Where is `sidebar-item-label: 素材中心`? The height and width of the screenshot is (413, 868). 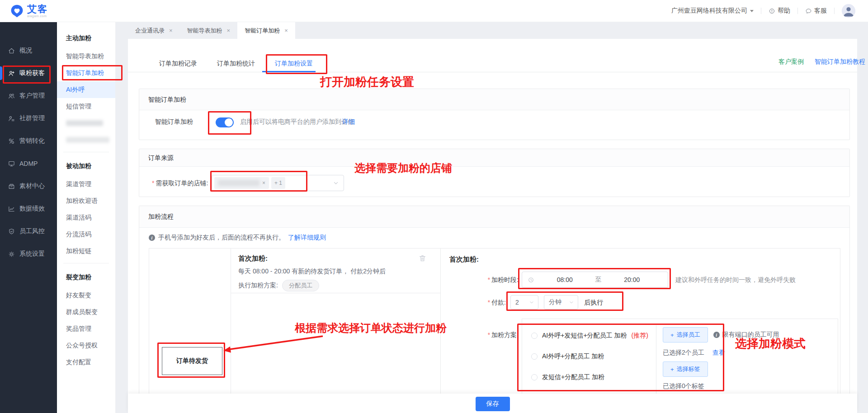
sidebar-item-label: 素材中心 is located at coordinates (32, 186).